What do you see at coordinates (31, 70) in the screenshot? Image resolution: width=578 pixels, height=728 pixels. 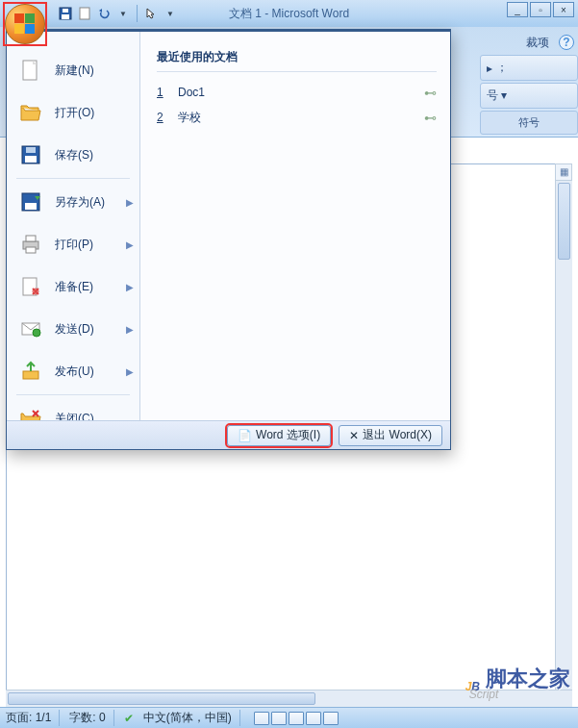 I see `new-icon` at bounding box center [31, 70].